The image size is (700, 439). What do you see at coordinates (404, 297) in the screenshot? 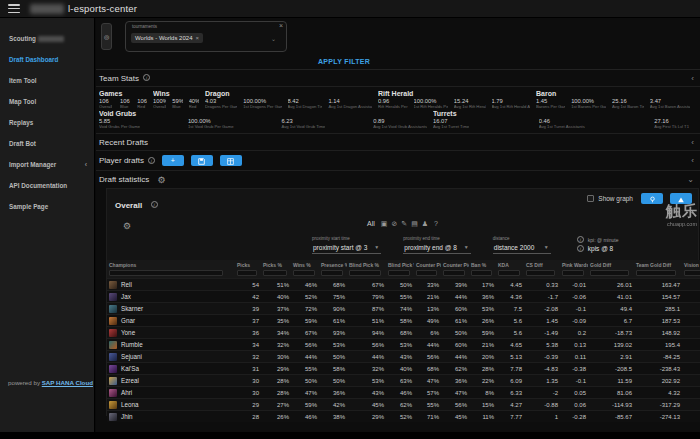
I see `table-row: Jax4240%52%75%79%55%21%44%36%4.36-1.7-0.…` at bounding box center [404, 297].